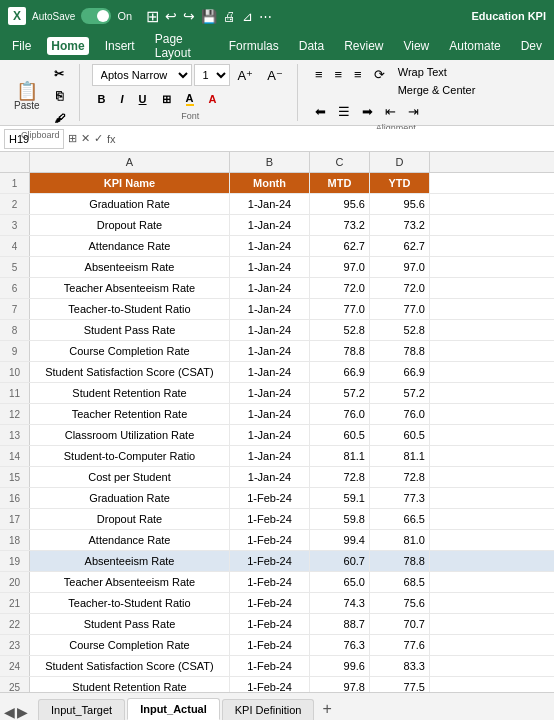 Image resolution: width=554 pixels, height=720 pixels. What do you see at coordinates (182, 46) in the screenshot?
I see `menu-page-layout: Page Layout` at bounding box center [182, 46].